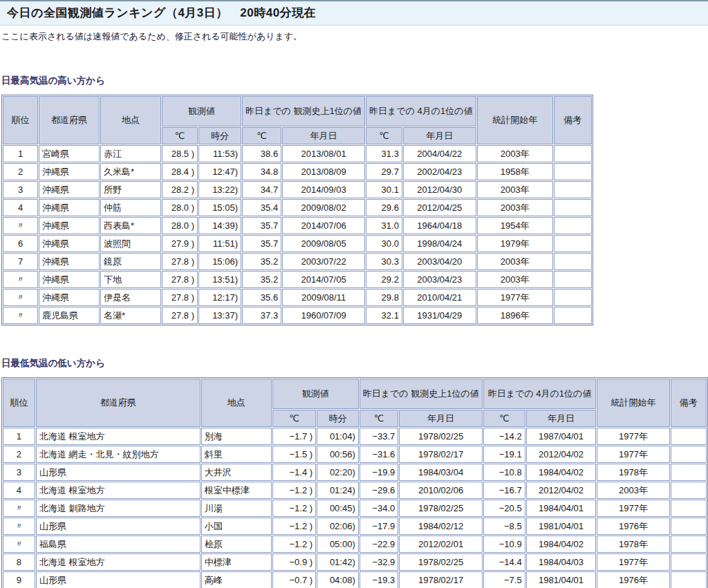  I want to click on rank-cell: 9, so click(19, 580).